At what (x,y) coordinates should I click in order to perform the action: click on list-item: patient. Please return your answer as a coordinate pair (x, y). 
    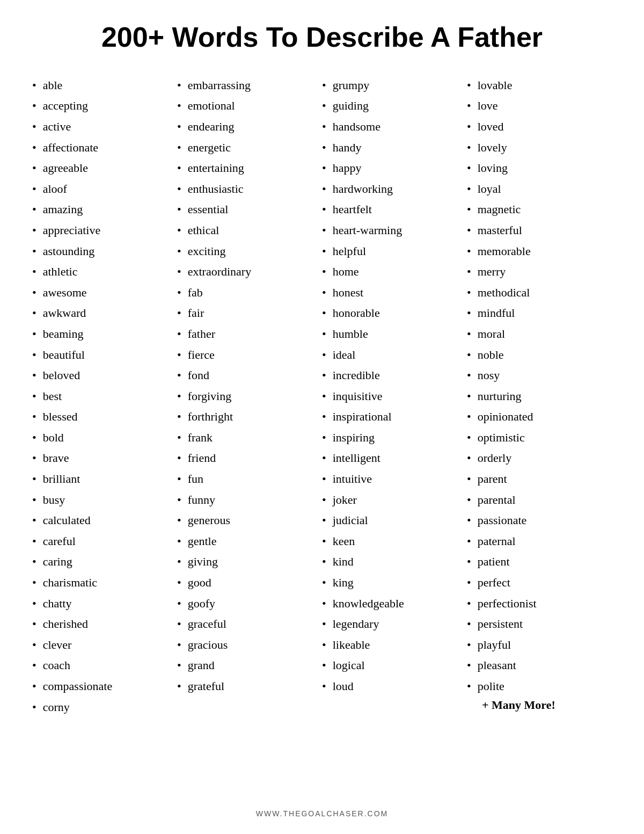
    Looking at the image, I should click on (539, 562).